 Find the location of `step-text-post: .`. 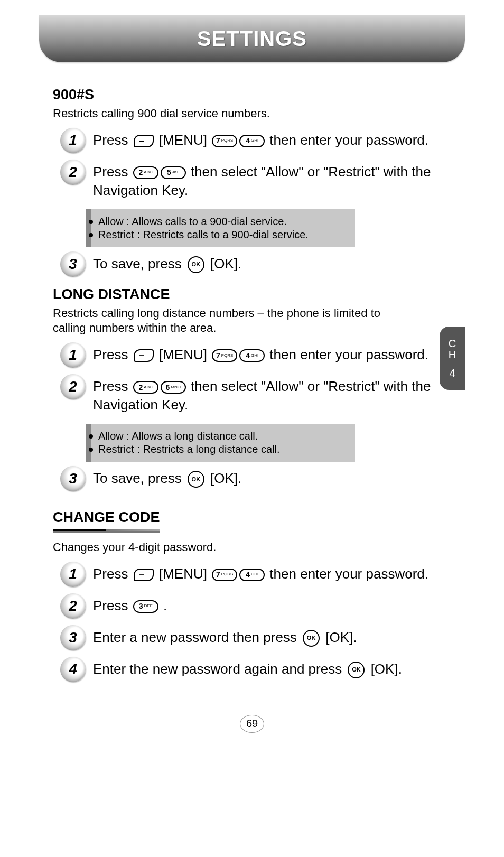

step-text-post: . is located at coordinates (163, 606).